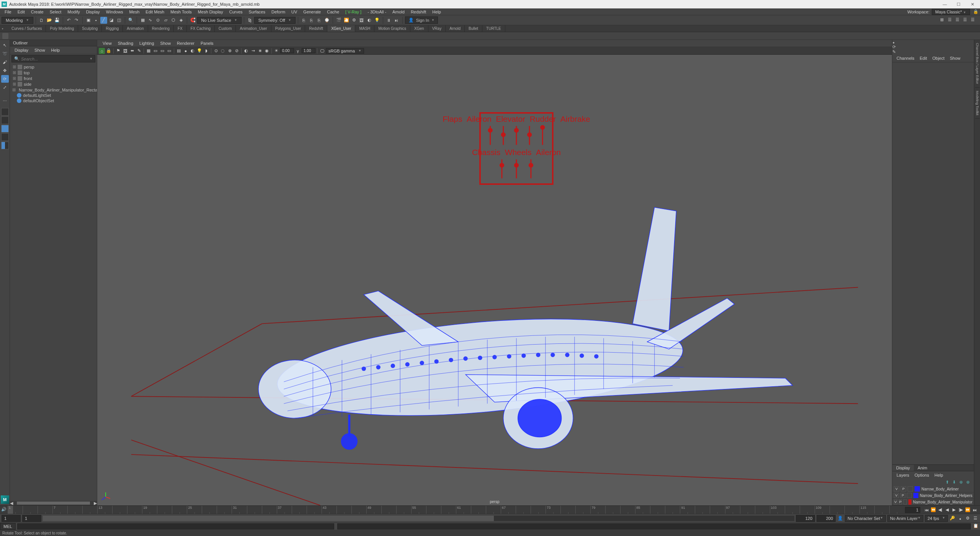 This screenshot has width=980, height=536. What do you see at coordinates (8, 12) in the screenshot?
I see `menu-file: File` at bounding box center [8, 12].